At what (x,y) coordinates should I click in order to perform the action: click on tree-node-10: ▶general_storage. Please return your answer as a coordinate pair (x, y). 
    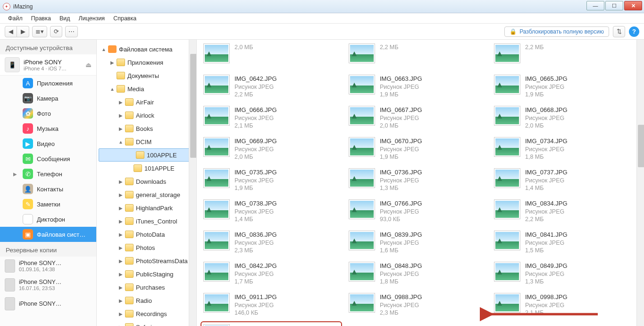
    Looking at the image, I should click on (146, 195).